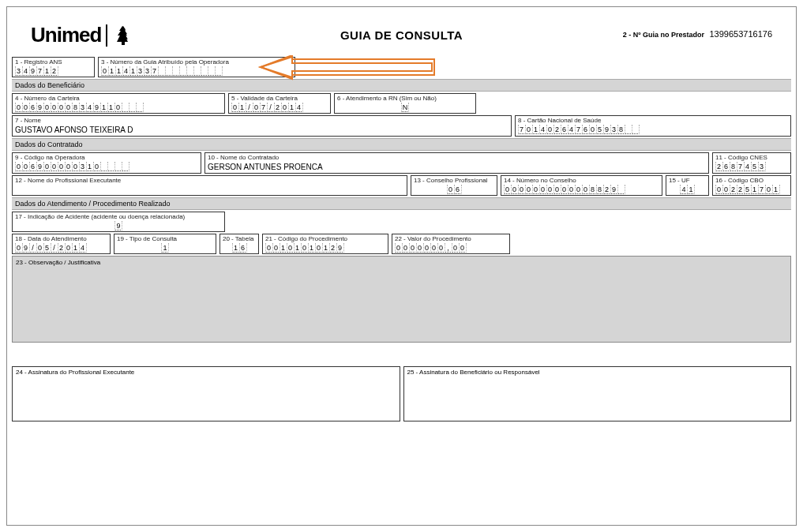 The height and width of the screenshot is (532, 803). Describe the element at coordinates (197, 62) in the screenshot. I see `field-3-label: 3 - Número da Guia Atribuído pela Operad…` at that location.